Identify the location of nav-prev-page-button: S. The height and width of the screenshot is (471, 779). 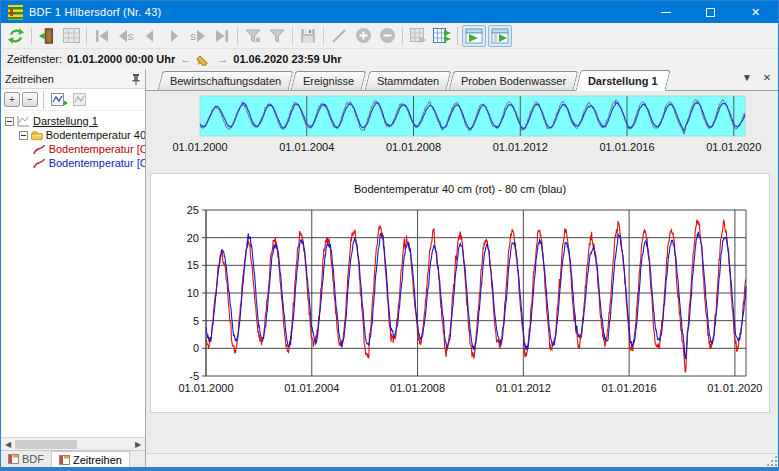
(126, 36).